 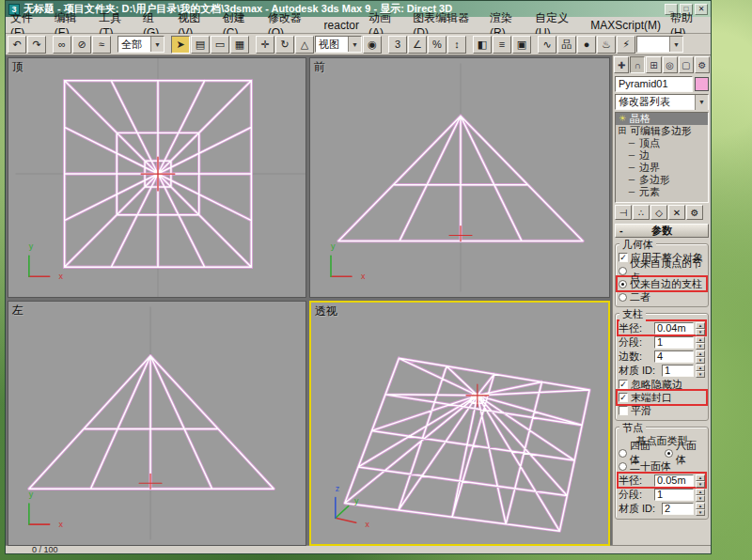 What do you see at coordinates (653, 65) in the screenshot?
I see `tab-hierarchy: ⊞` at bounding box center [653, 65].